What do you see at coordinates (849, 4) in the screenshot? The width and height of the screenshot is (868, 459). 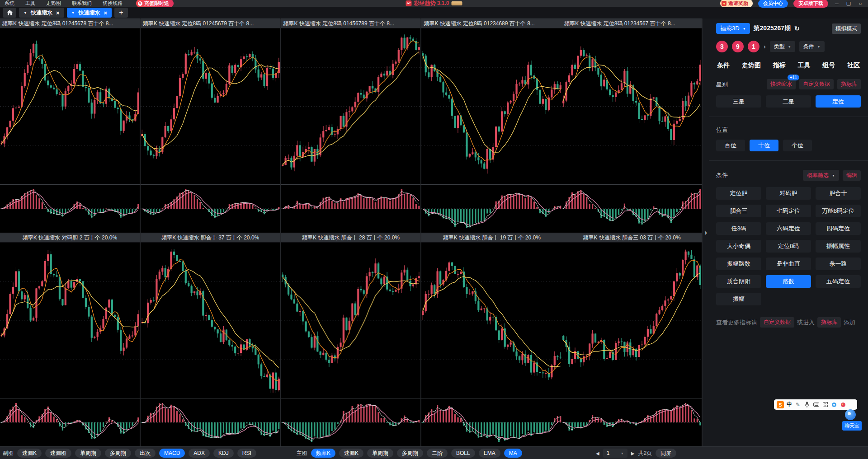 I see `maximize-button: ▢` at bounding box center [849, 4].